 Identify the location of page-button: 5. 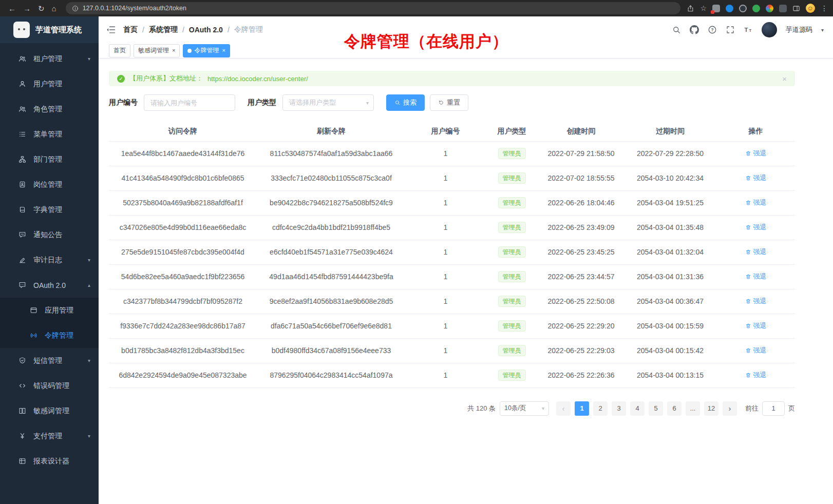
(656, 409).